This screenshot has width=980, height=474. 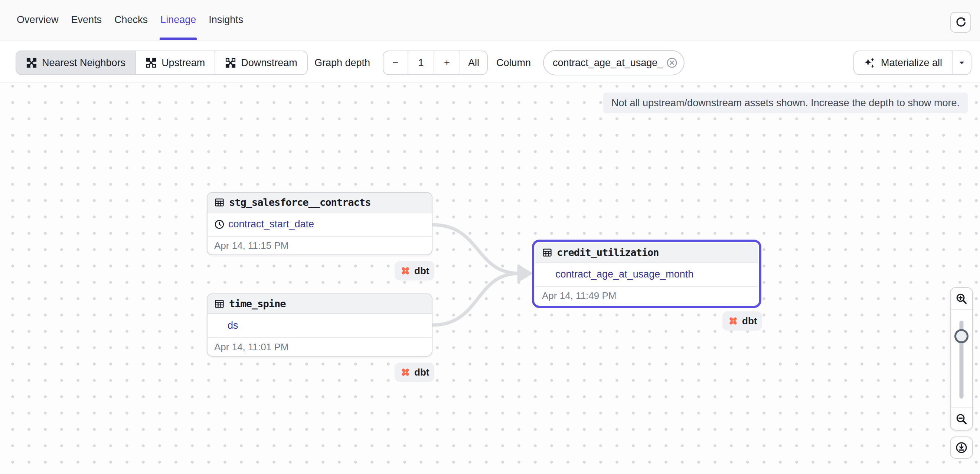 What do you see at coordinates (320, 346) in the screenshot?
I see `asset-timestamp: Apr 14, 11:01 PM` at bounding box center [320, 346].